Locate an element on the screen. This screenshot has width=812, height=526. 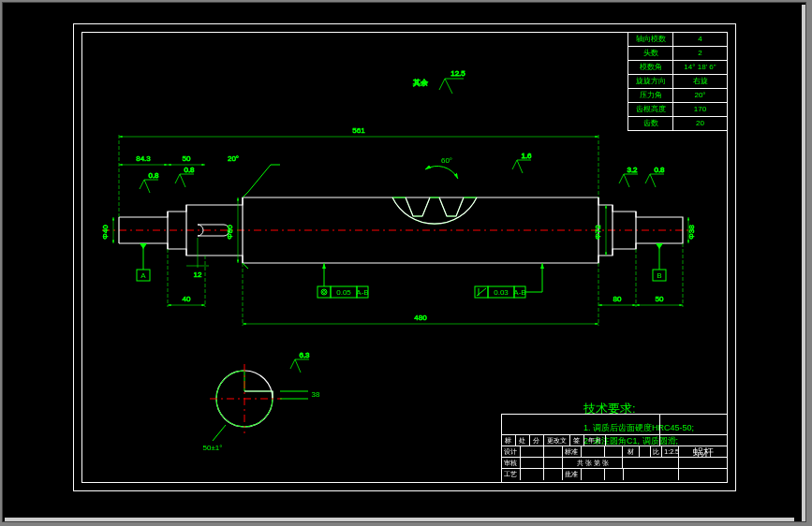
svg-text: 1.6 is located at coordinates (526, 155).